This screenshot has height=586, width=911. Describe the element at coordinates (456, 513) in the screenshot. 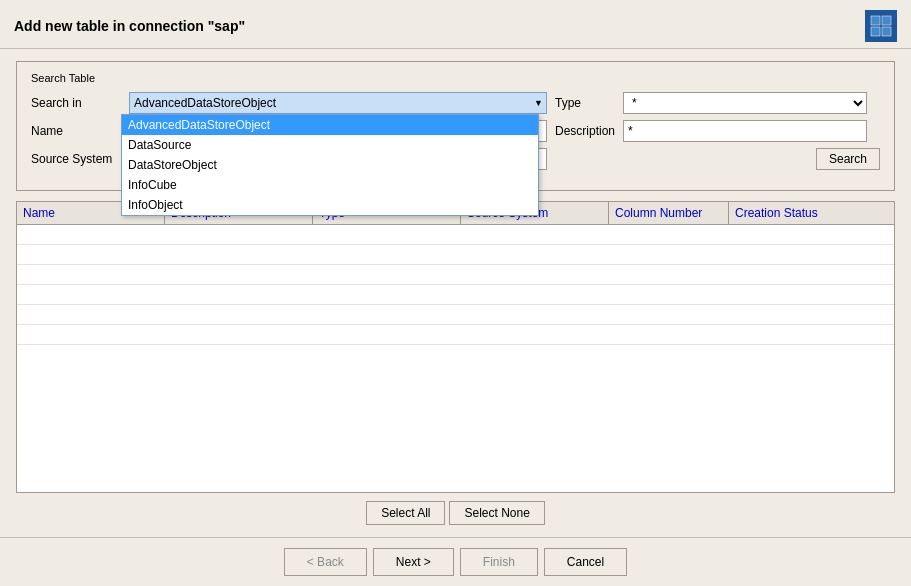

I see `select-buttons-area: Select All Select None` at that location.